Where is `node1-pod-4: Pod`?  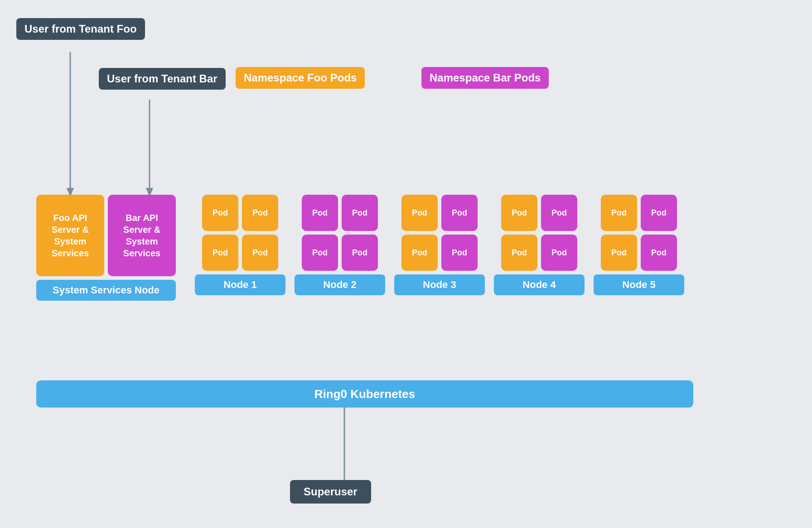
node1-pod-4: Pod is located at coordinates (260, 253).